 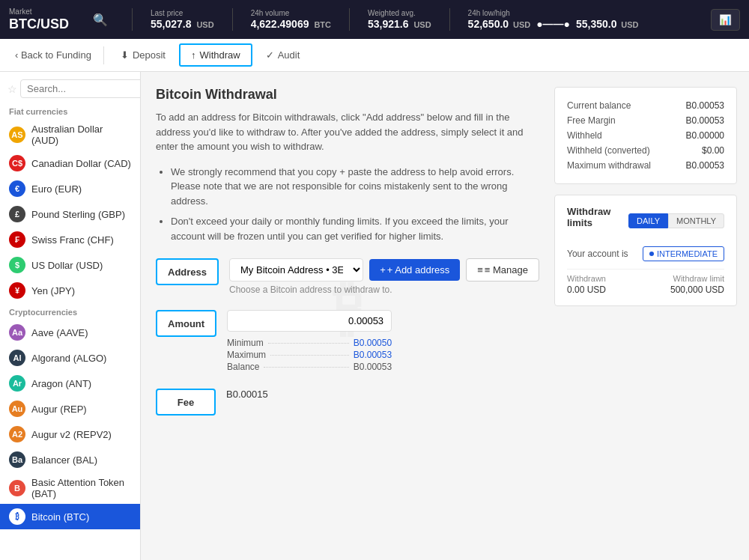 I want to click on bullet-item-2: Don't exceed your daily or monthly fundi…, so click(x=355, y=229).